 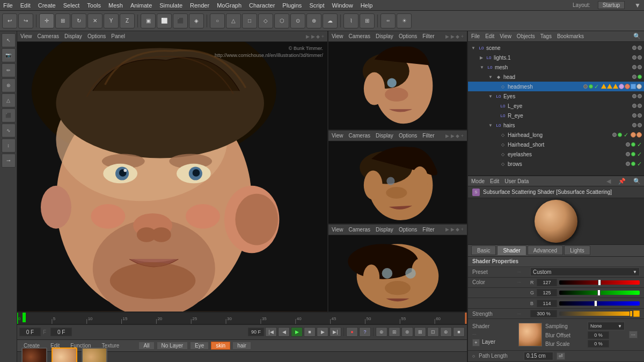 I want to click on tool-render4: ◈, so click(x=196, y=21).